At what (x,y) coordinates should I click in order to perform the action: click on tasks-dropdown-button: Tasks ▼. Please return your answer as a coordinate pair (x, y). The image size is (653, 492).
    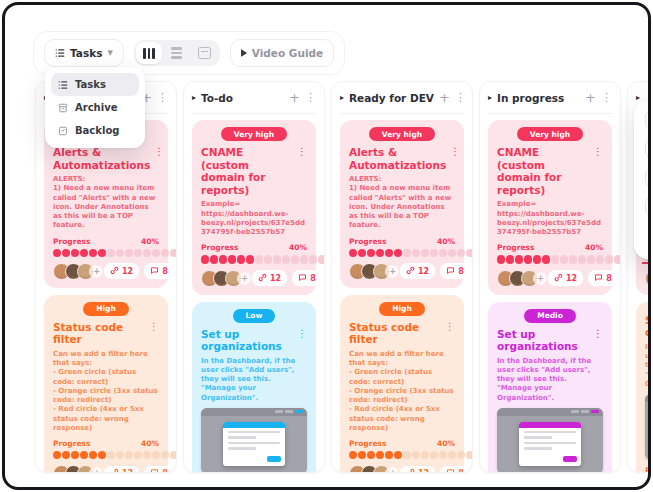
    Looking at the image, I should click on (84, 53).